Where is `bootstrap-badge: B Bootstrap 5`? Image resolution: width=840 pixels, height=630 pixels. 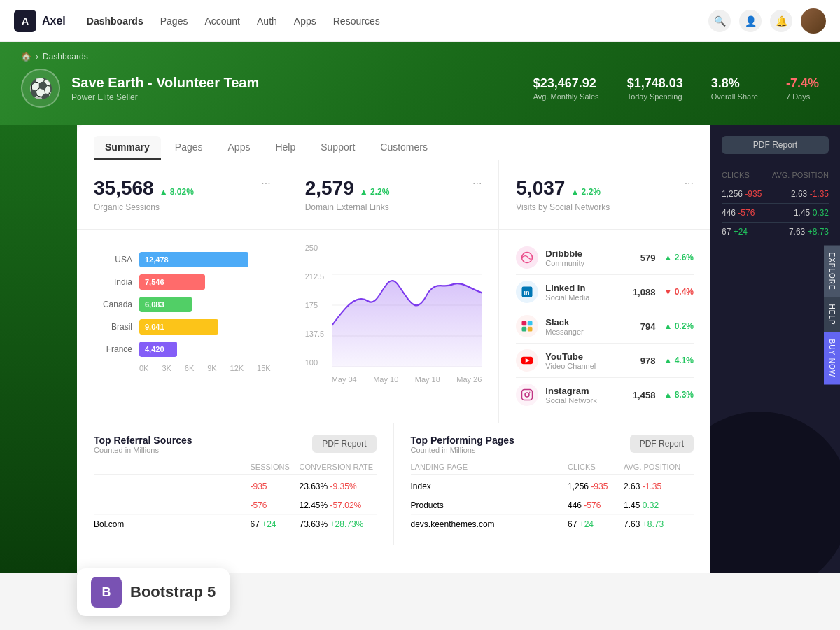
bootstrap-badge: B Bootstrap 5 is located at coordinates (153, 592).